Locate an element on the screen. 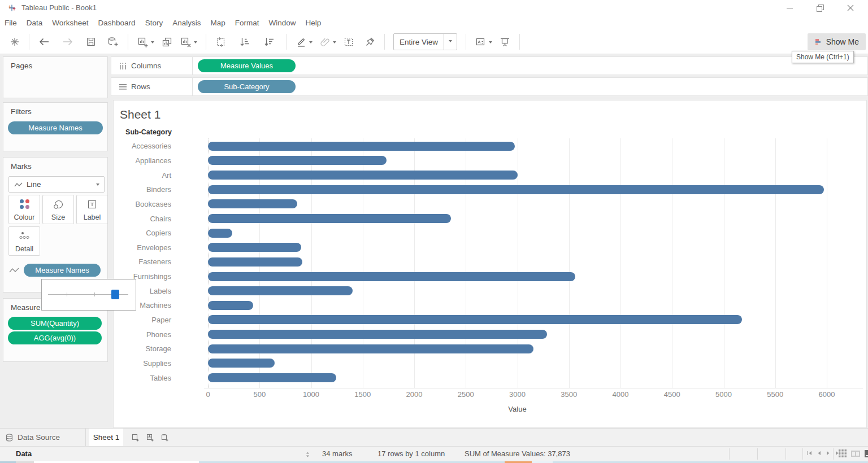  detail-button: Detail is located at coordinates (24, 241).